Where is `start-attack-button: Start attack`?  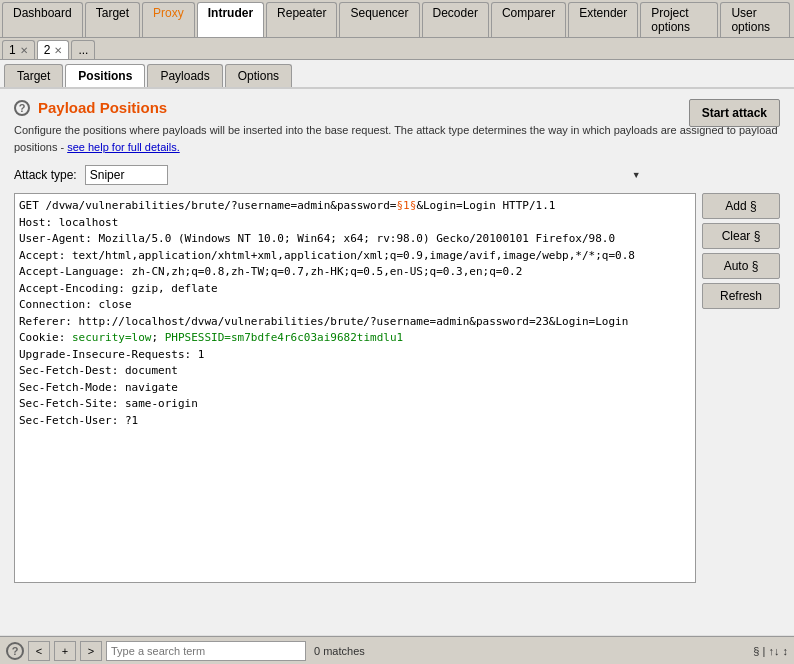
start-attack-button: Start attack is located at coordinates (734, 113).